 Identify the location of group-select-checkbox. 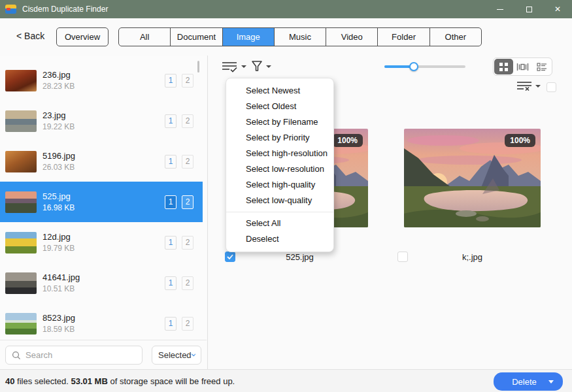
(552, 88).